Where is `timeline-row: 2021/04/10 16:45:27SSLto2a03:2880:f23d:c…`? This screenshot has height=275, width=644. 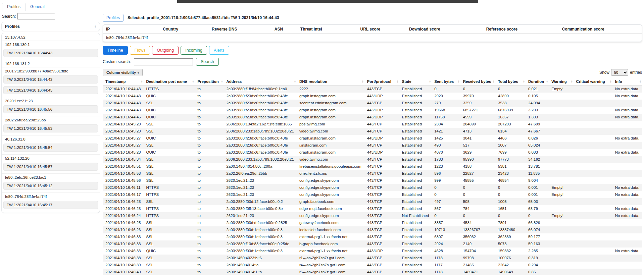 timeline-row: 2021/04/10 16:45:27SSLto2a03:2880:f23d:c… is located at coordinates (373, 146).